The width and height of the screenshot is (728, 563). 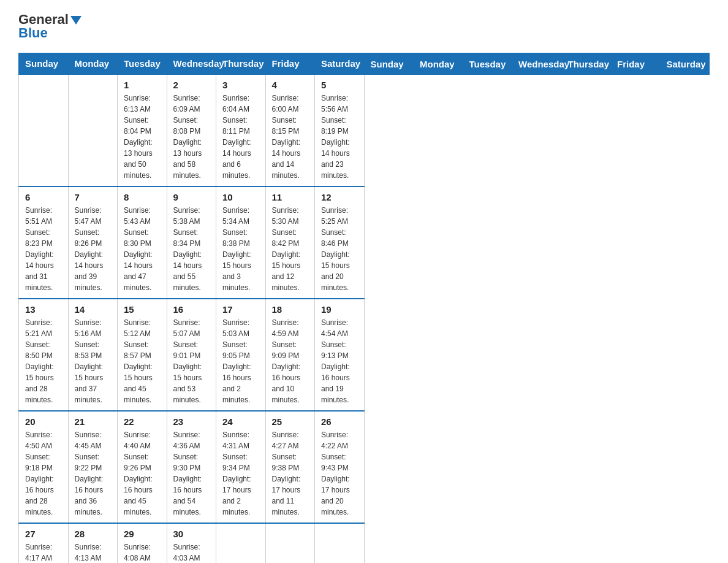 What do you see at coordinates (142, 543) in the screenshot?
I see `calendar-cell: 29Sunrise: 4:08 AM Sunset: 9:56 PM Dayli…` at bounding box center [142, 543].